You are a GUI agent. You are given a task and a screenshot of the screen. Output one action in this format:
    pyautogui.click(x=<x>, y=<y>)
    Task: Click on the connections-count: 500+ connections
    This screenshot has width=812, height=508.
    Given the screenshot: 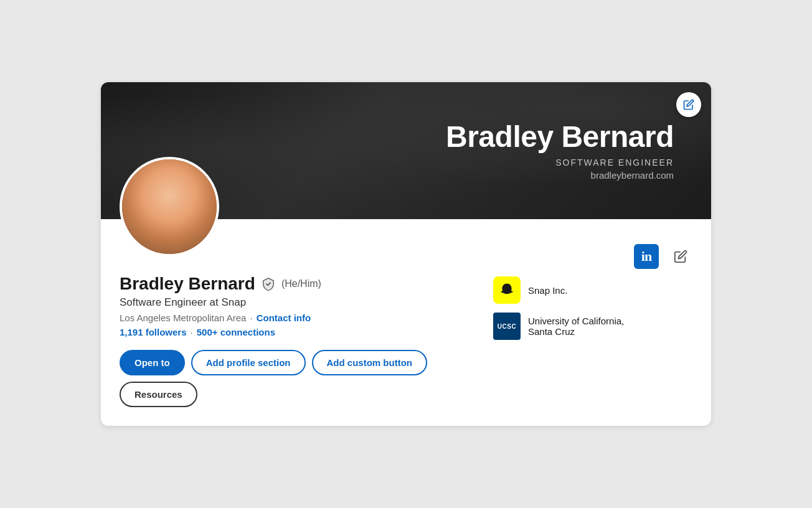 What is the action you would take?
    pyautogui.click(x=236, y=332)
    